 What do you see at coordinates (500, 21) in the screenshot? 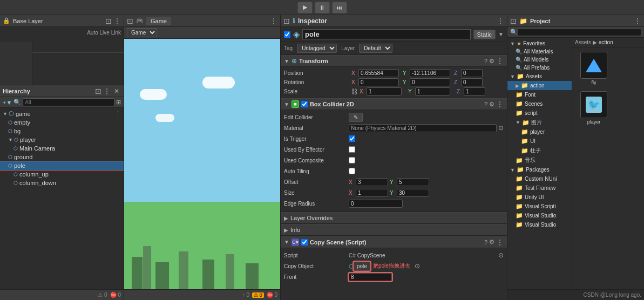
I see `inspector-menu-icon: ⋮` at bounding box center [500, 21].